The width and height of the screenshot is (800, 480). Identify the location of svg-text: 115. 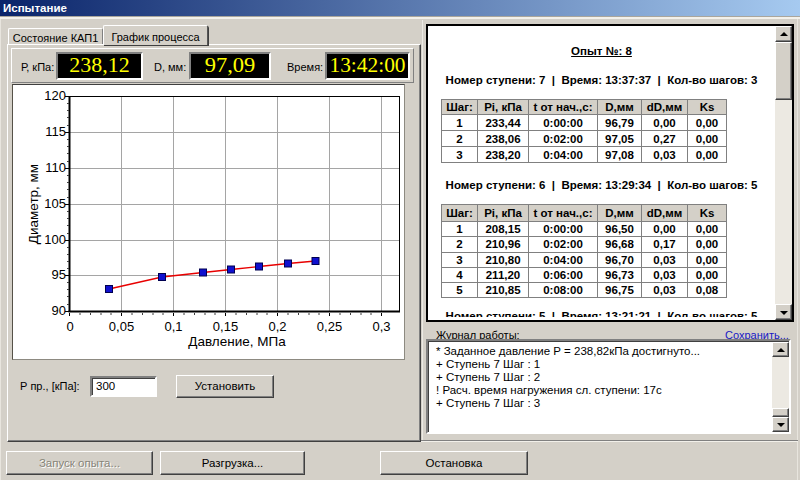
(56, 132).